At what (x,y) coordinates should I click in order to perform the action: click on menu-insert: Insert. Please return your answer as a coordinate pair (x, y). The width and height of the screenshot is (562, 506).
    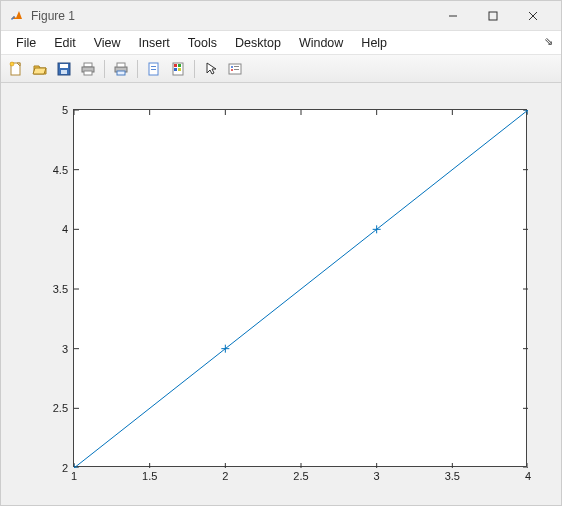
    Looking at the image, I should click on (154, 43).